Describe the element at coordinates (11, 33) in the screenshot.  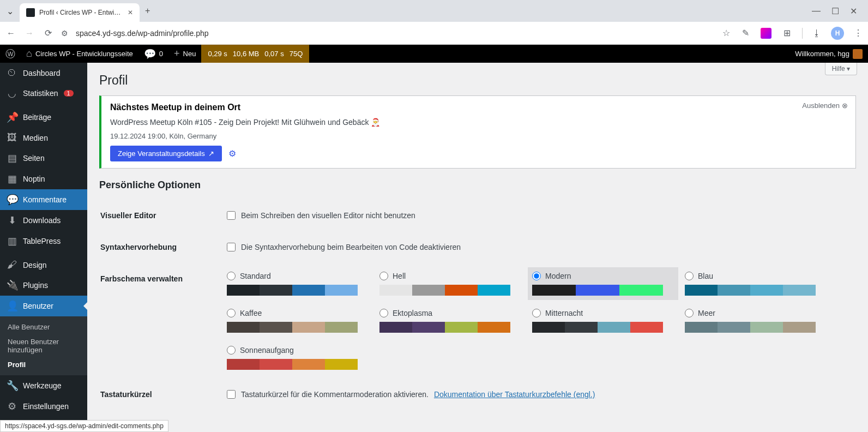
I see `back-button: ←` at that location.